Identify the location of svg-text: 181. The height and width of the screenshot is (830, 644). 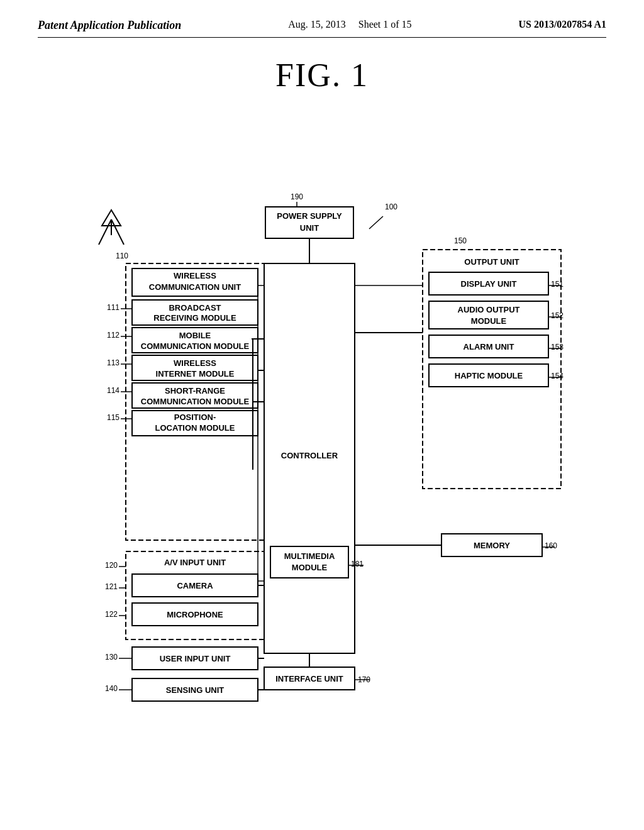
(357, 564).